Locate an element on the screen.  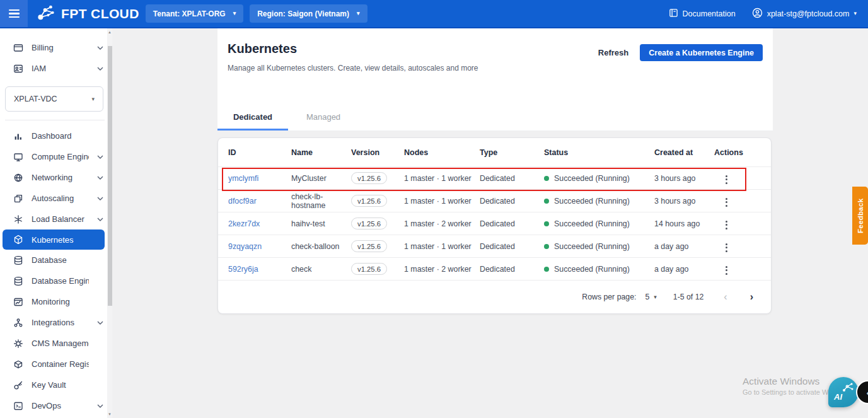
billing-icon is located at coordinates (18, 48).